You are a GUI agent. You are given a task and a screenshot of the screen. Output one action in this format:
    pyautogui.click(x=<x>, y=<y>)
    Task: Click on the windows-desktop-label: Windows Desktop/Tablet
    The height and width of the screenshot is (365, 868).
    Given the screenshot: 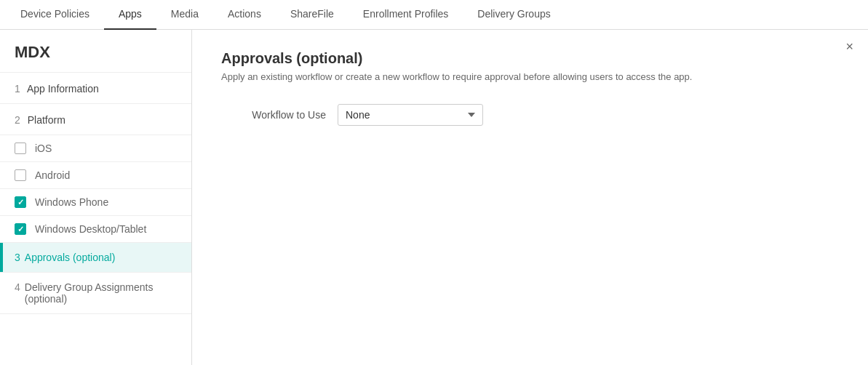 What is the action you would take?
    pyautogui.click(x=90, y=229)
    